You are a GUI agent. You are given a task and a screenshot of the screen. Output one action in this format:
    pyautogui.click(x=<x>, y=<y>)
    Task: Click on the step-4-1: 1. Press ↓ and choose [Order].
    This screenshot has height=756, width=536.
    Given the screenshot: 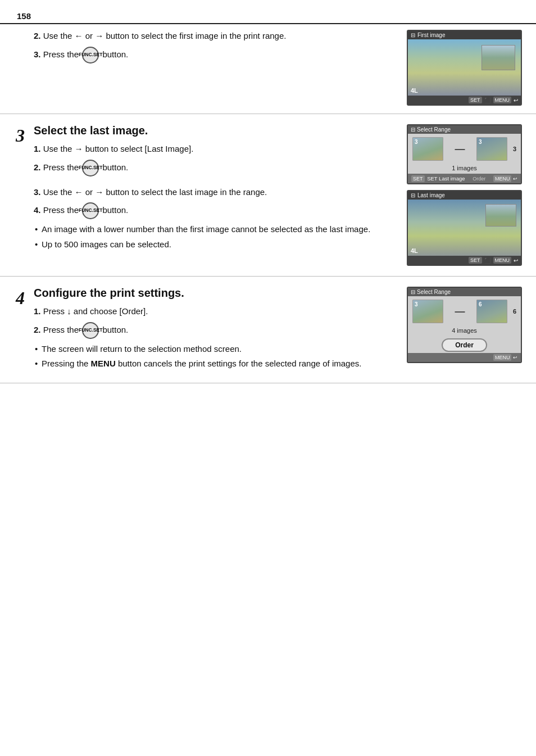 What is the action you would take?
    pyautogui.click(x=217, y=311)
    